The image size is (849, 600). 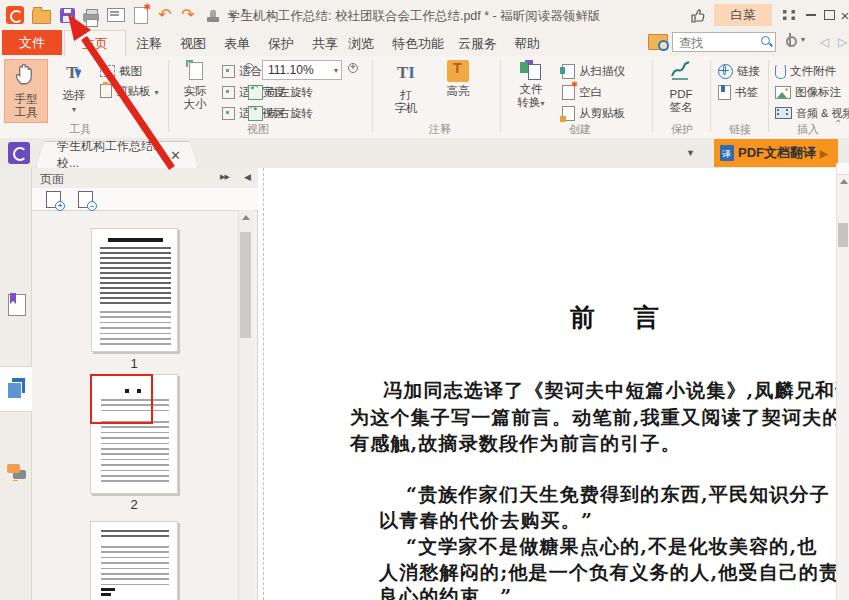 What do you see at coordinates (95, 43) in the screenshot?
I see `menu-tab-home: 主页` at bounding box center [95, 43].